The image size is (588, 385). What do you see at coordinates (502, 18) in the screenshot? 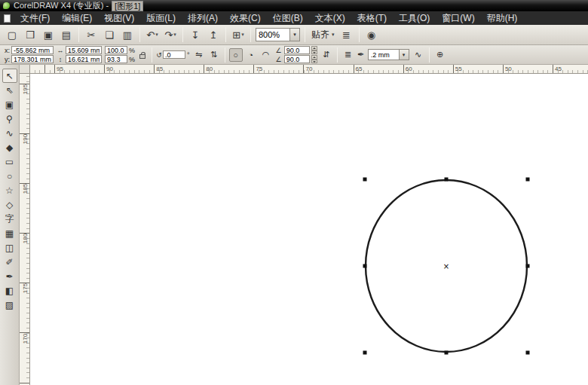
I see `menu-item-12: 帮助(H)` at bounding box center [502, 18].